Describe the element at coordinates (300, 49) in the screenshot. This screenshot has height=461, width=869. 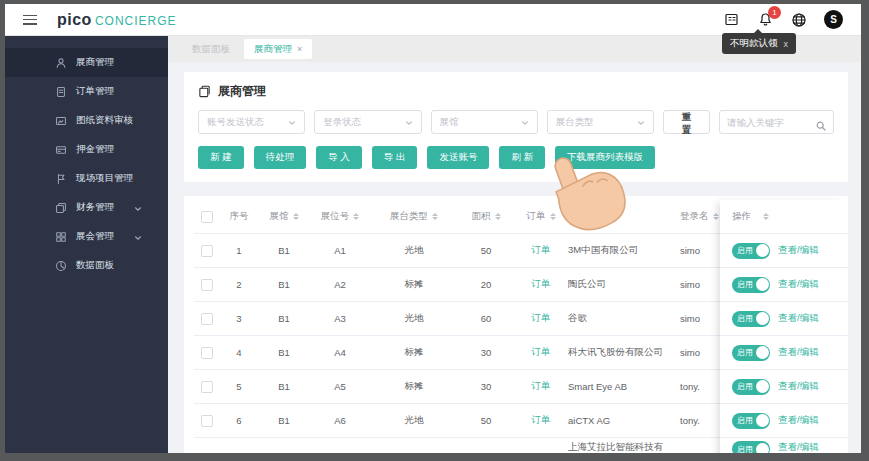
I see `tab-close-icon: ×` at that location.